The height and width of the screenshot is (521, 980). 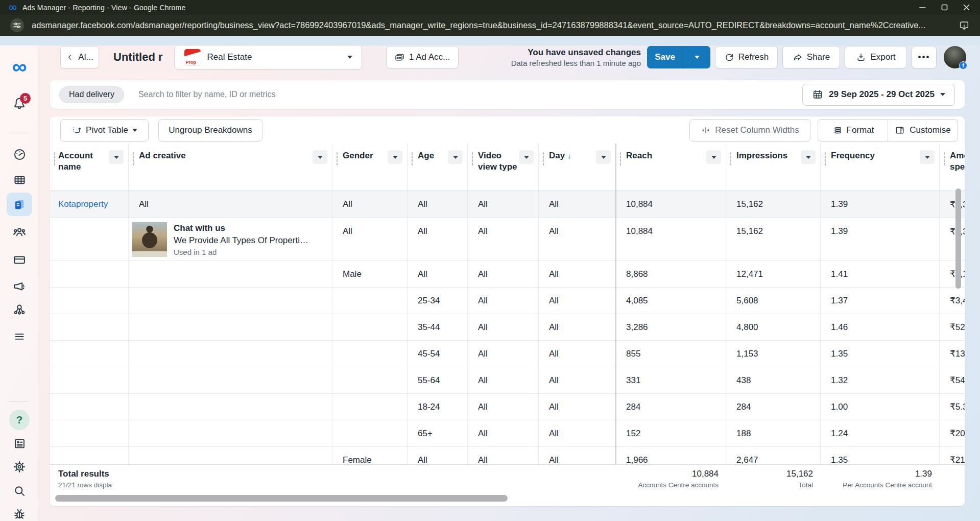 What do you see at coordinates (503, 300) in the screenshot?
I see `cell-video: All` at bounding box center [503, 300].